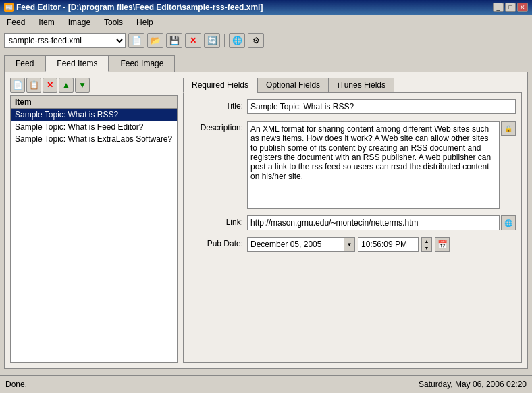 Image resolution: width=532 pixels, height=393 pixels. Describe the element at coordinates (18, 85) in the screenshot. I see `add-item-button: 📄` at that location.